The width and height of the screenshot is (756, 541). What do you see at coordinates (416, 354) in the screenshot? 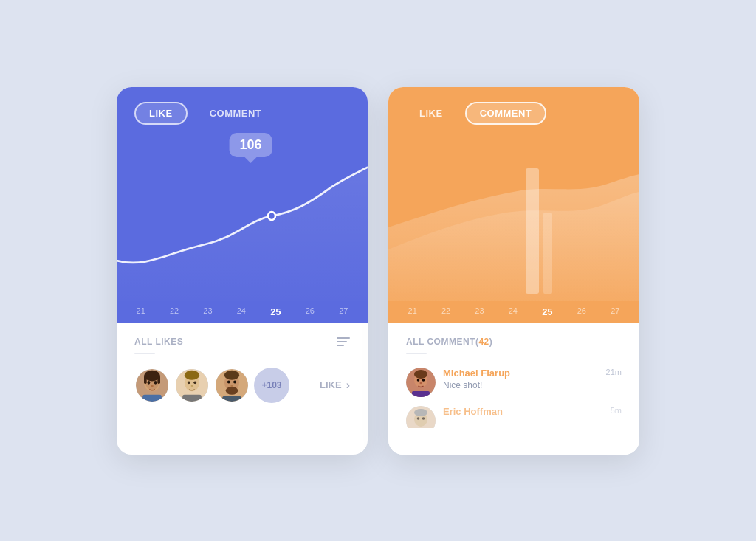
I see `comment-divider` at bounding box center [416, 354].